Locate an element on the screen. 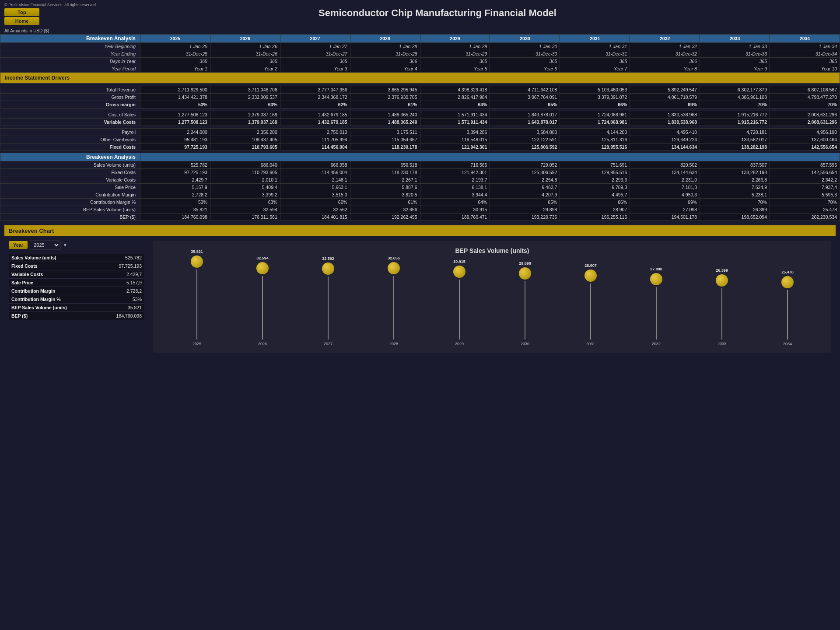 The width and height of the screenshot is (840, 630). year-label: Year is located at coordinates (18, 245).